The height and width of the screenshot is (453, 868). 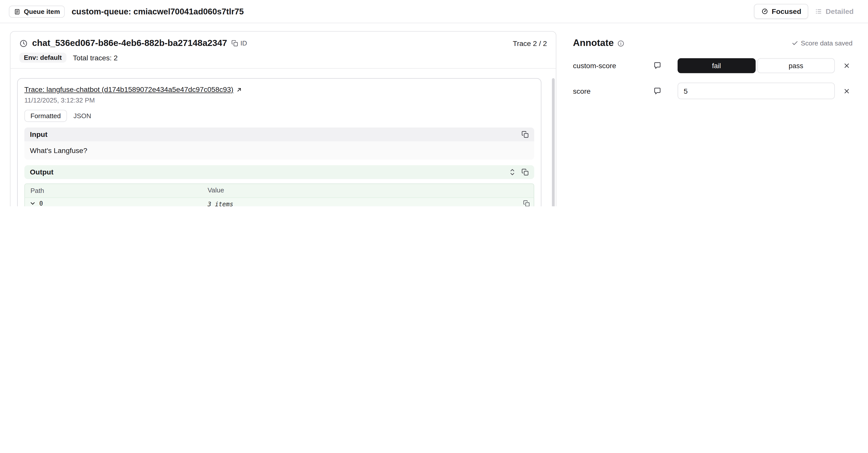 What do you see at coordinates (37, 11) in the screenshot?
I see `queue-item-badge: Queue item` at bounding box center [37, 11].